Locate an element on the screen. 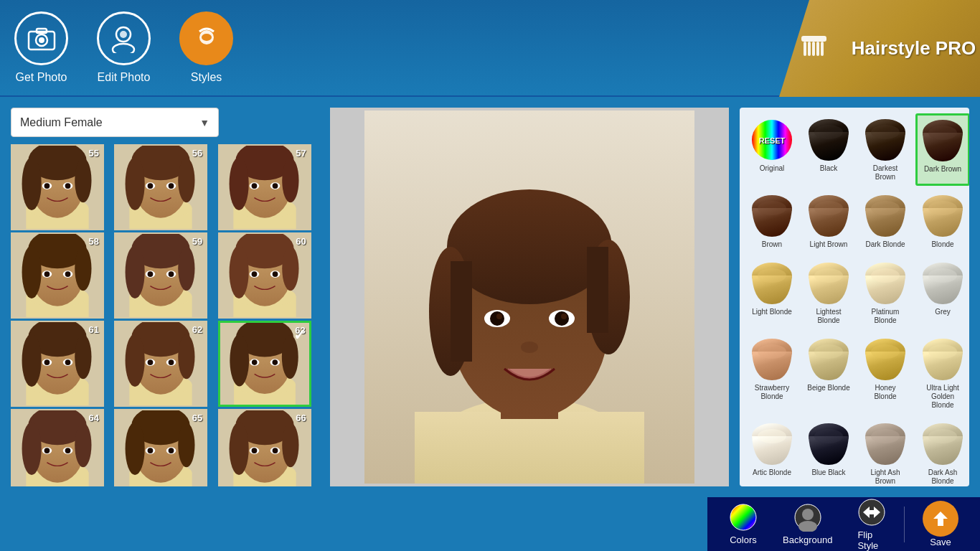 The height and width of the screenshot is (551, 980). style-number: 61 is located at coordinates (94, 330).